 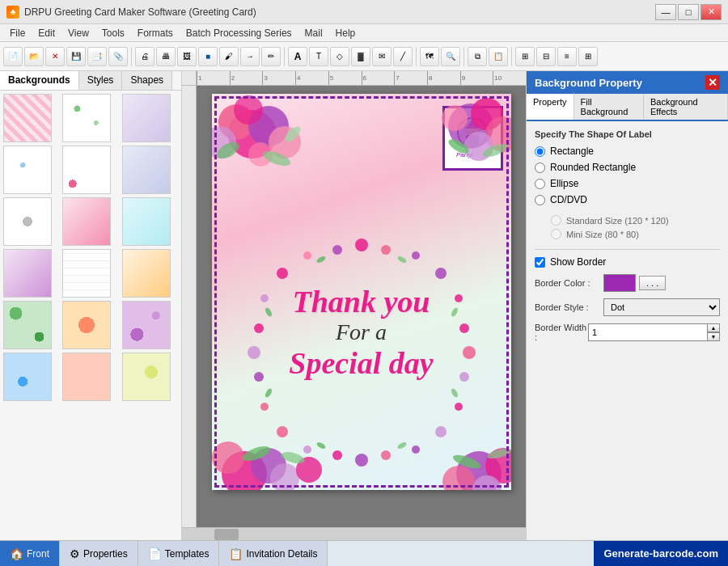 What do you see at coordinates (557, 234) in the screenshot?
I see `sub-option-mini-input` at bounding box center [557, 234].